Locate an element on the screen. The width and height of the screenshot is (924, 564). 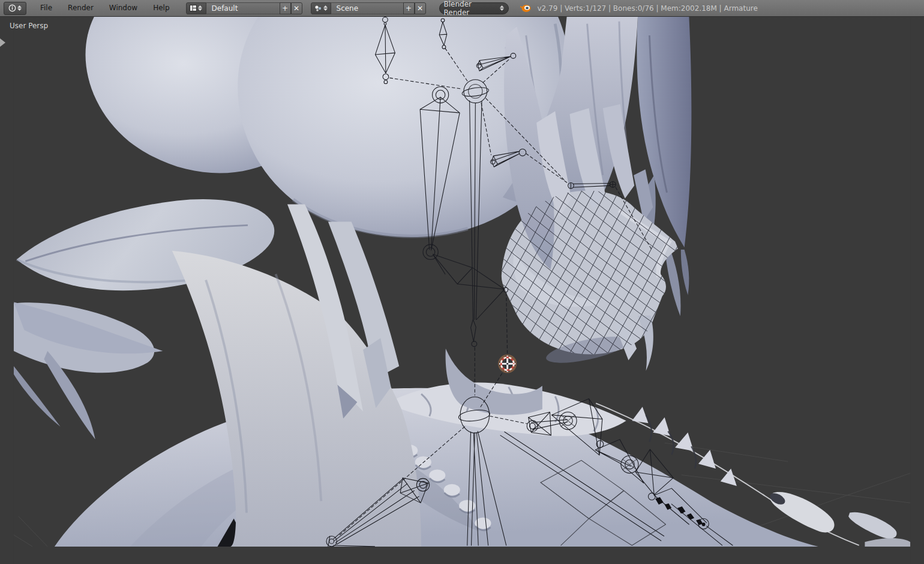
menu-window: Window is located at coordinates (124, 8).